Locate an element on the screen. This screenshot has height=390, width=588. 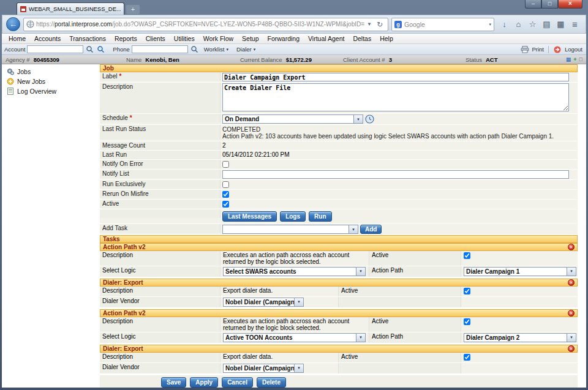
menu-item-forwarding: Forwarding is located at coordinates (284, 39).